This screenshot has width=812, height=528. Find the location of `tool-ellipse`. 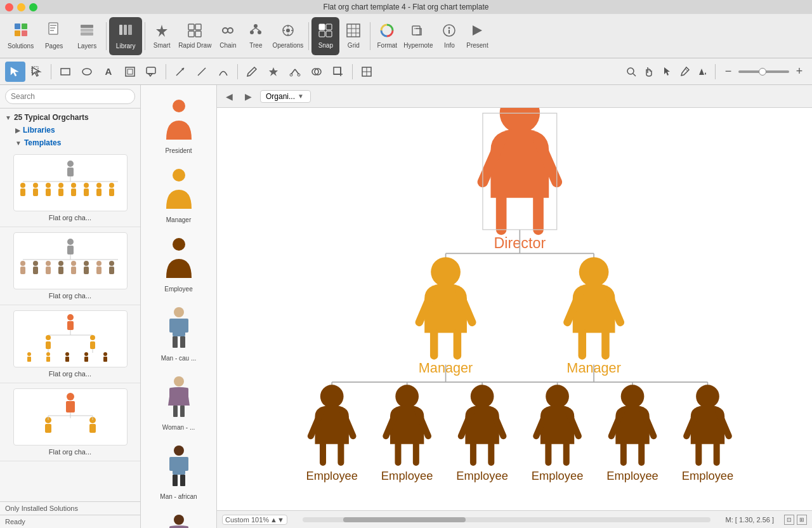

tool-ellipse is located at coordinates (87, 72).